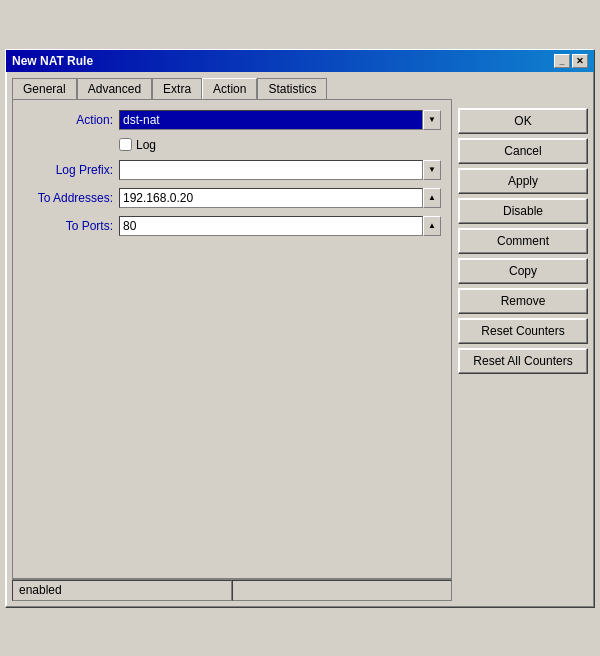  What do you see at coordinates (126, 144) in the screenshot?
I see `log-checkbox` at bounding box center [126, 144].